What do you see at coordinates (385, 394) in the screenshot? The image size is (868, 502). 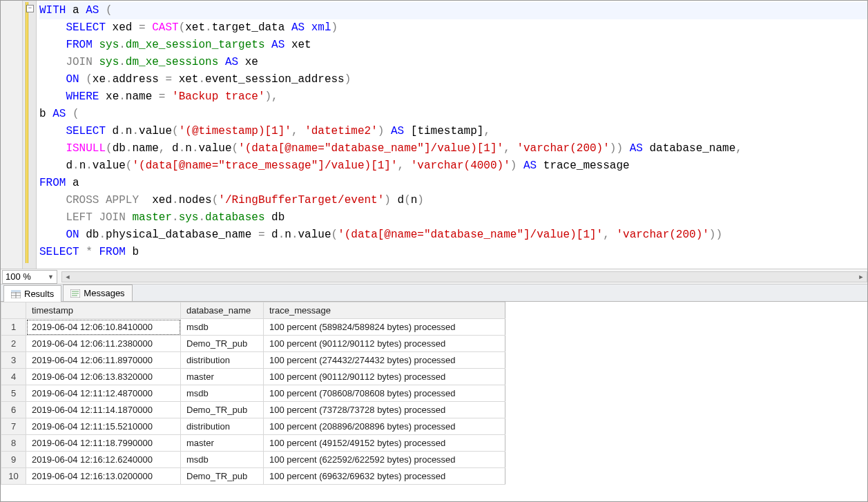 I see `cell: 100 percent (708608/708608 bytes) proces…` at bounding box center [385, 394].